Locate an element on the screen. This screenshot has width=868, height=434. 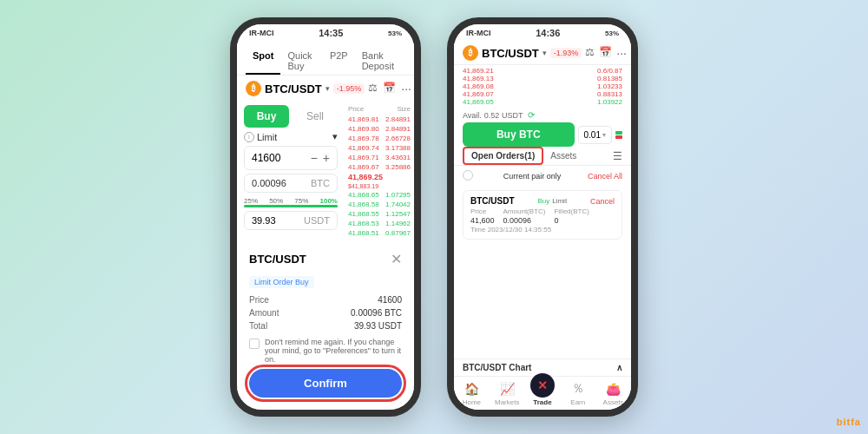
open-orders-tab: Open Orders(1) is located at coordinates (503, 156).